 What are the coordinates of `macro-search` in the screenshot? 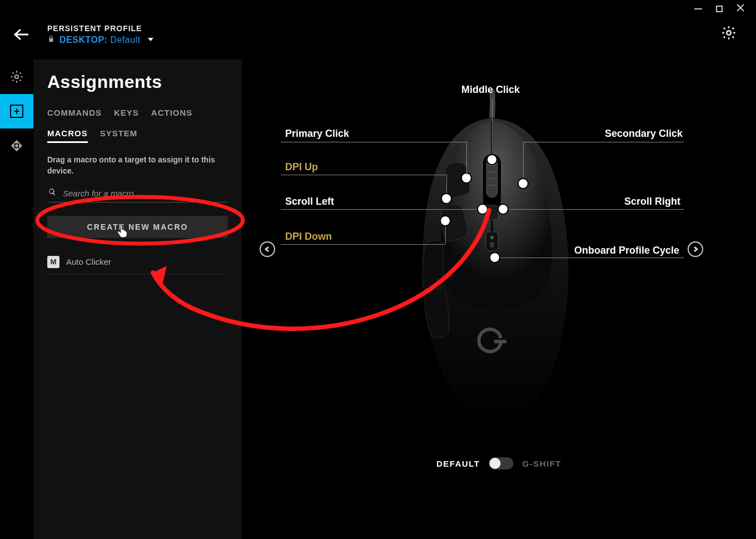 It's located at (138, 194).